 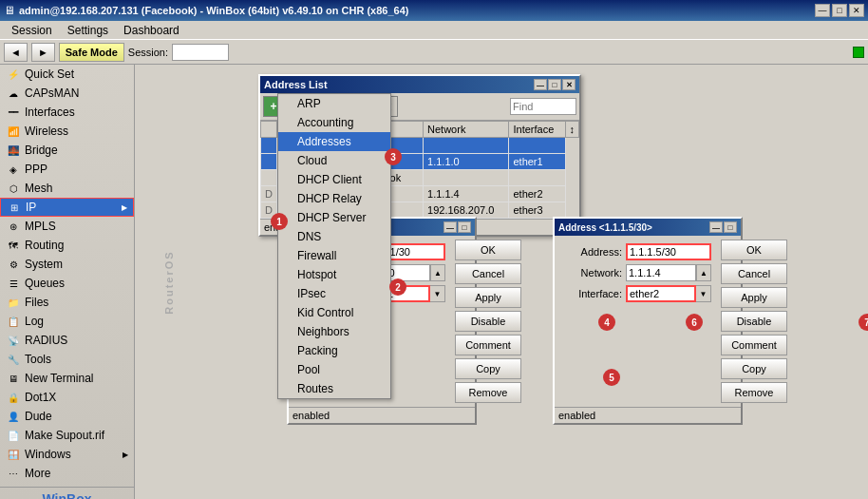 What do you see at coordinates (334, 351) in the screenshot?
I see `submenu-packing: Packing` at bounding box center [334, 351].